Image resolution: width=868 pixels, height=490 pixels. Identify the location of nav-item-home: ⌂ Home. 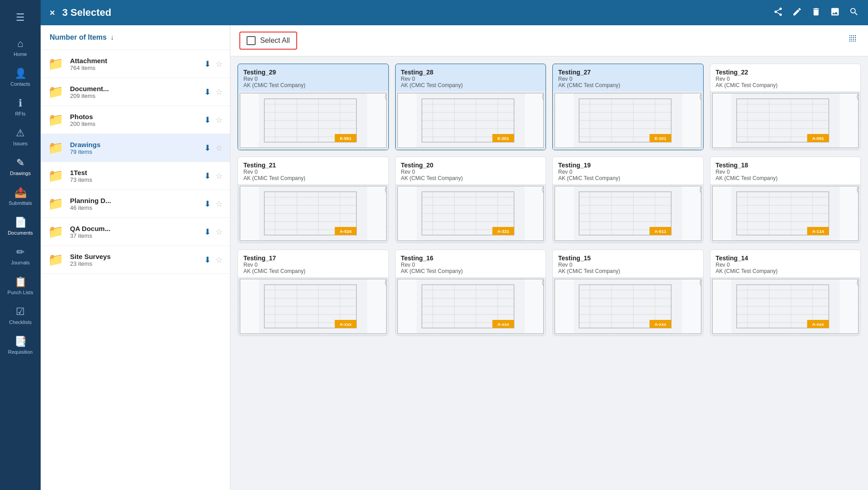
(20, 47).